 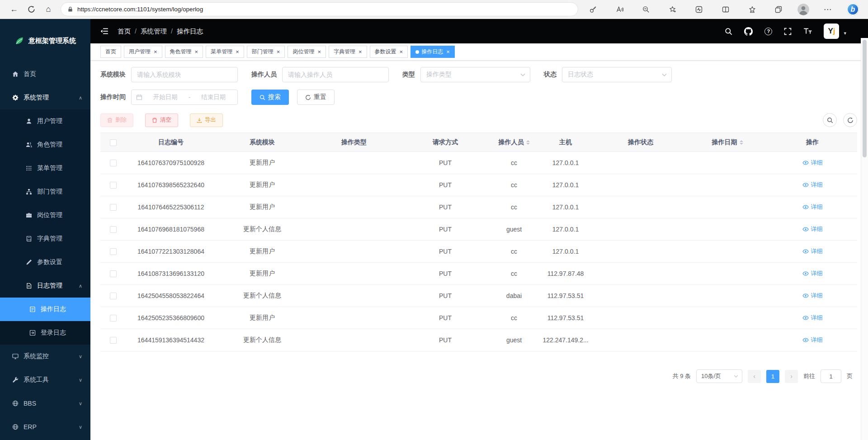 What do you see at coordinates (117, 120) in the screenshot?
I see `delete-button: 删除` at bounding box center [117, 120].